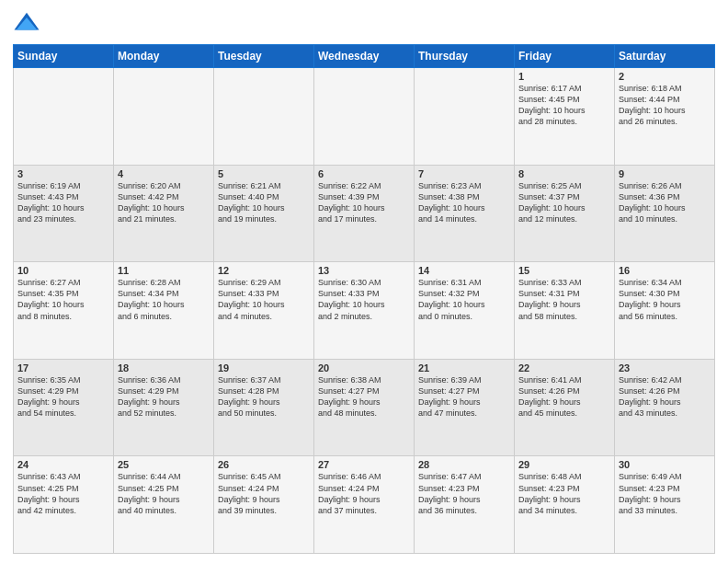  I want to click on day-info: Sunrise: 6:33 AM Sunset: 4:31 PM Dayligh…, so click(564, 300).